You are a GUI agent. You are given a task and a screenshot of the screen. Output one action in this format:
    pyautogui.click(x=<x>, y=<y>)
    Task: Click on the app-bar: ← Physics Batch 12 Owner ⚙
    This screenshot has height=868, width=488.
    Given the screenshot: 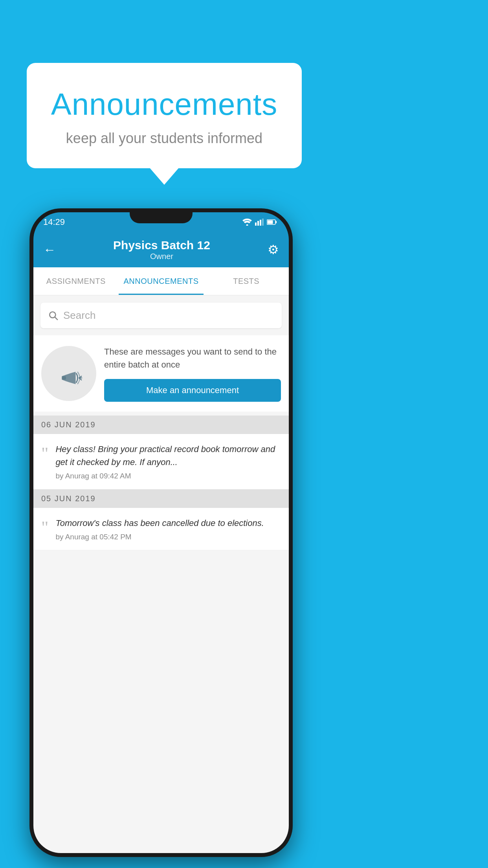 What is the action you would take?
    pyautogui.click(x=161, y=250)
    